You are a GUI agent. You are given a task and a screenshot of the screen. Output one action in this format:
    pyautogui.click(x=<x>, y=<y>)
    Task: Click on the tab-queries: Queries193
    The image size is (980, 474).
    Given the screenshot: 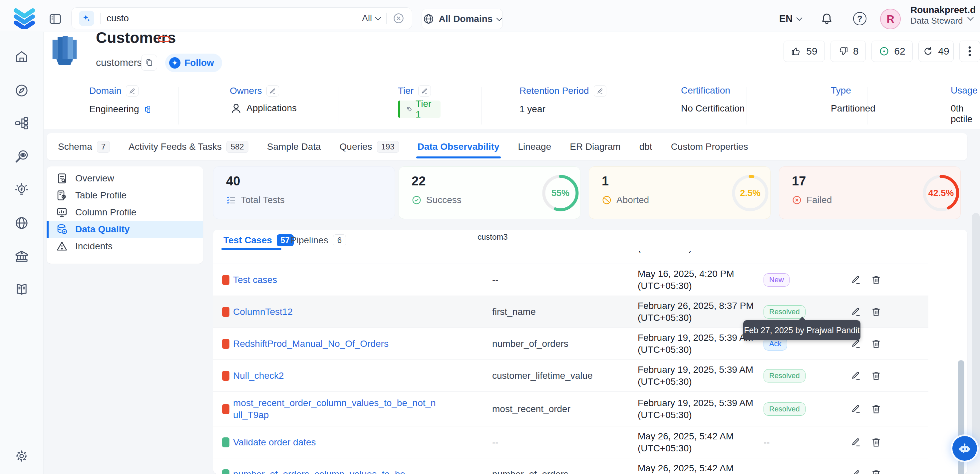 What is the action you would take?
    pyautogui.click(x=369, y=147)
    